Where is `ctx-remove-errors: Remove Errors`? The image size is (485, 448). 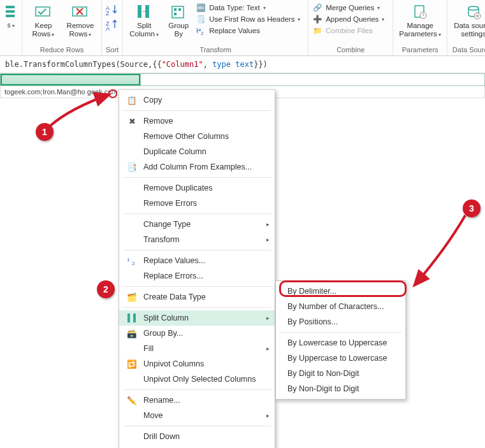
ctx-remove-errors: Remove Errors is located at coordinates (197, 203).